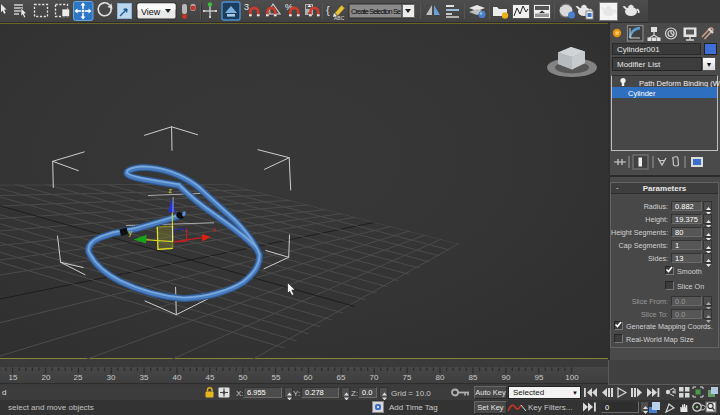 The width and height of the screenshot is (720, 415). What do you see at coordinates (246, 7) in the screenshot?
I see `svg-text: 3` at bounding box center [246, 7].